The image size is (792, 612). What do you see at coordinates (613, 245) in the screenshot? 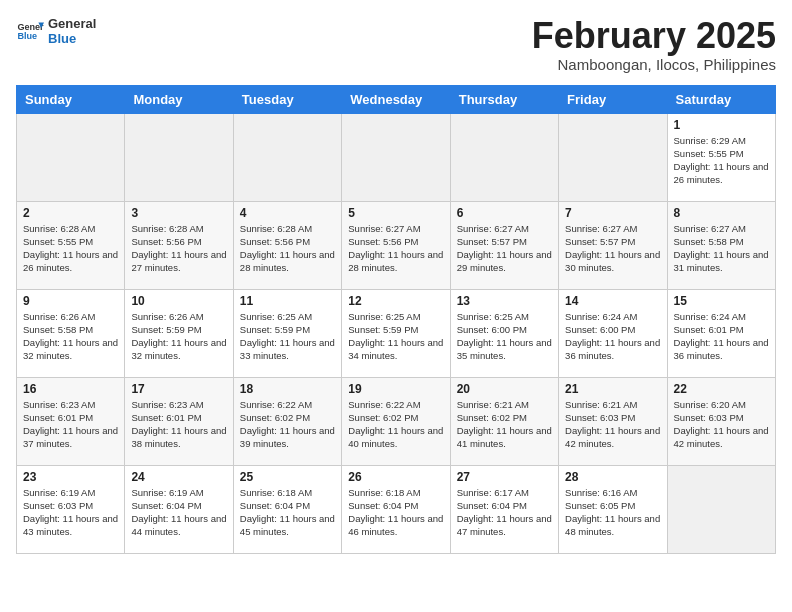
I see `calendar-cell: 7Sunrise: 6:27 AM Sunset: 5:57 PM Daylig…` at bounding box center [613, 245].